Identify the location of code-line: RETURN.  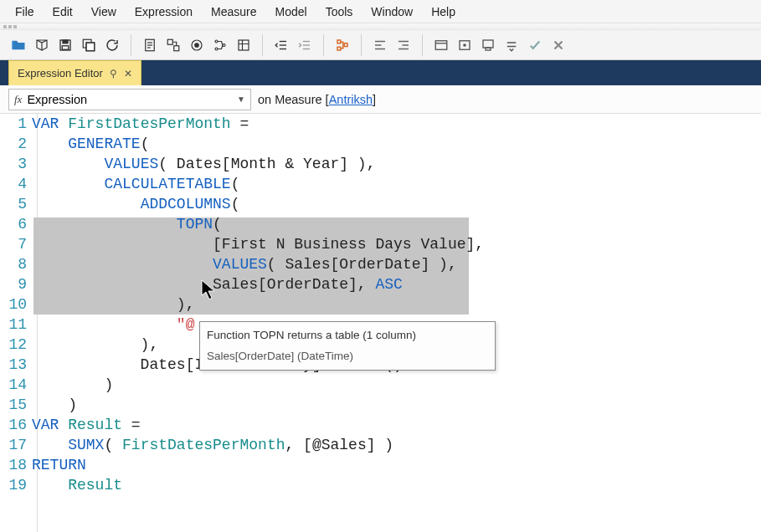
(397, 465).